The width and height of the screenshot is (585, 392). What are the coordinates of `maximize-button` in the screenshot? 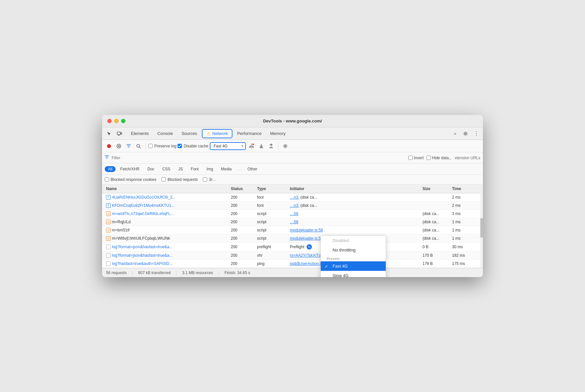 It's located at (123, 121).